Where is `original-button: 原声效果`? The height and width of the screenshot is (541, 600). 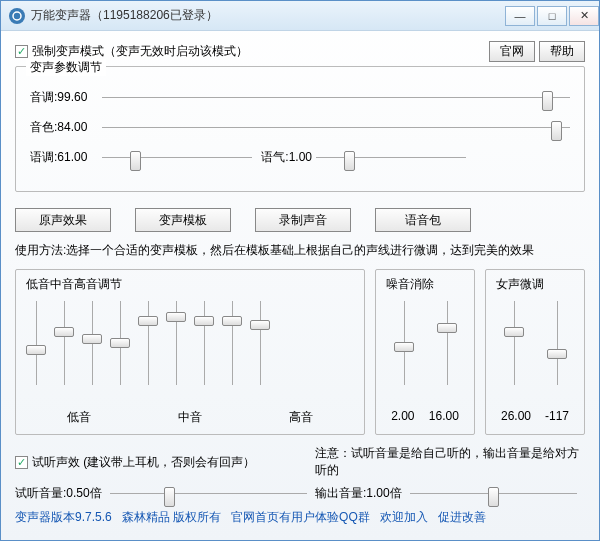 original-button: 原声效果 is located at coordinates (63, 220).